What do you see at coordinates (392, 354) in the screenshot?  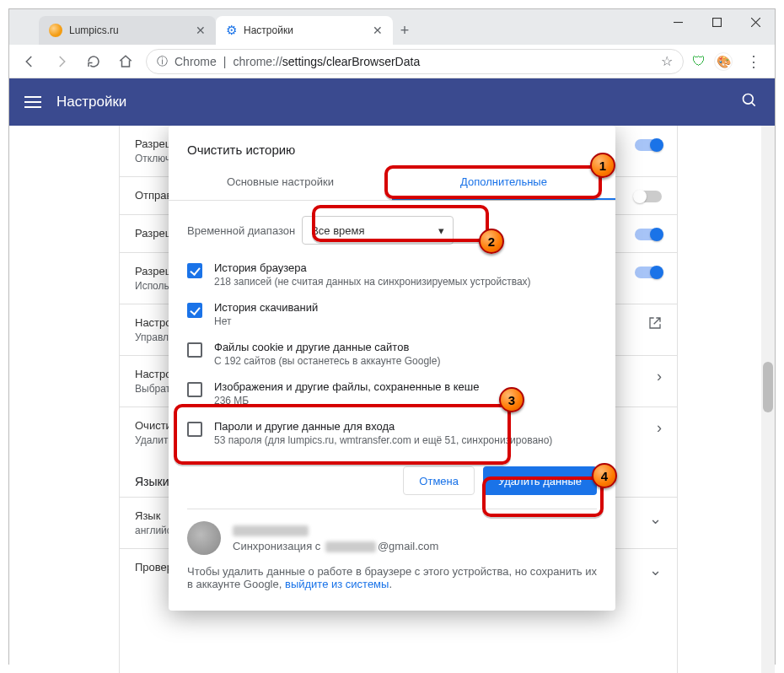 I see `list-item: Файлы cookie и другие данные сайтов С 19…` at bounding box center [392, 354].